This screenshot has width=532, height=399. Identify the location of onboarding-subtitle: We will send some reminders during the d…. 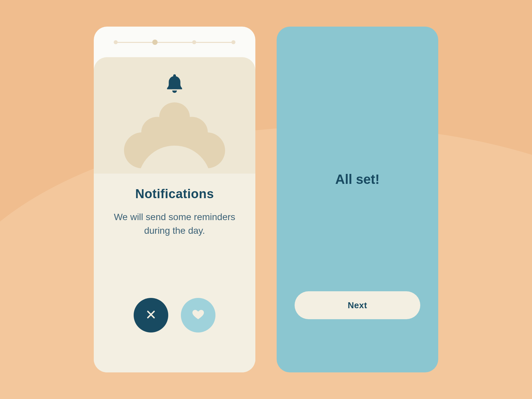
(175, 224).